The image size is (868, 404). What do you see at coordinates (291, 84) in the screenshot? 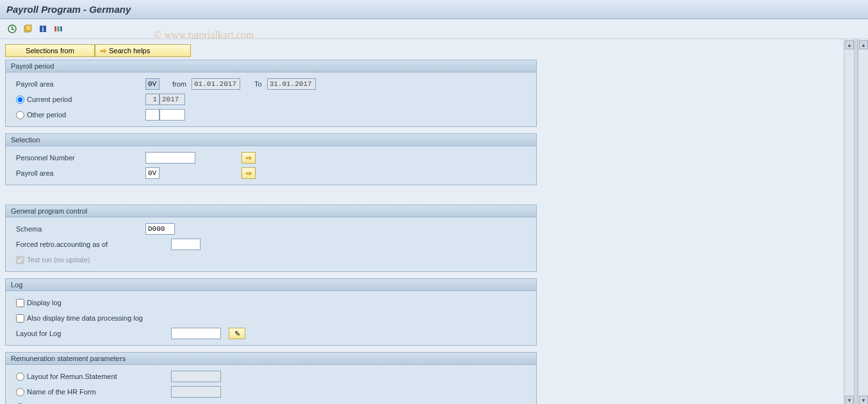
I see `to-date-input` at bounding box center [291, 84].